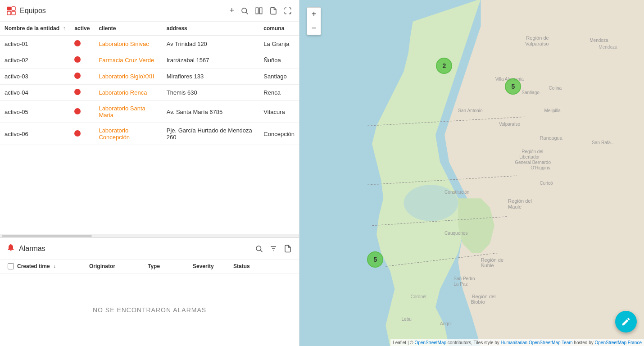  I want to click on cell-cliente: Laboratorio Renca, so click(128, 93).